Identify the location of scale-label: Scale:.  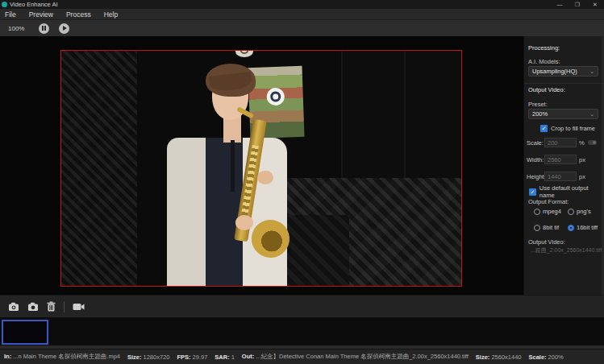
(535, 143).